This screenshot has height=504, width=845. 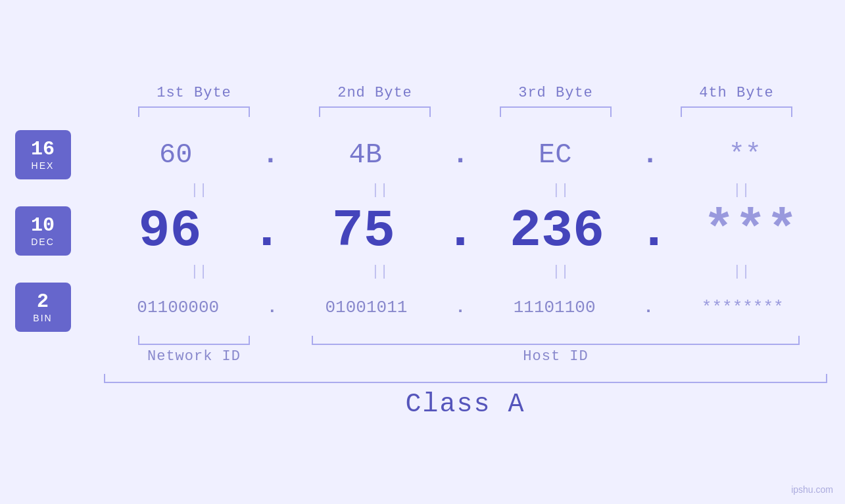 I want to click on bin-bytes: 01100000 . 01001011 . 11101100 . *******…, so click(x=460, y=308).